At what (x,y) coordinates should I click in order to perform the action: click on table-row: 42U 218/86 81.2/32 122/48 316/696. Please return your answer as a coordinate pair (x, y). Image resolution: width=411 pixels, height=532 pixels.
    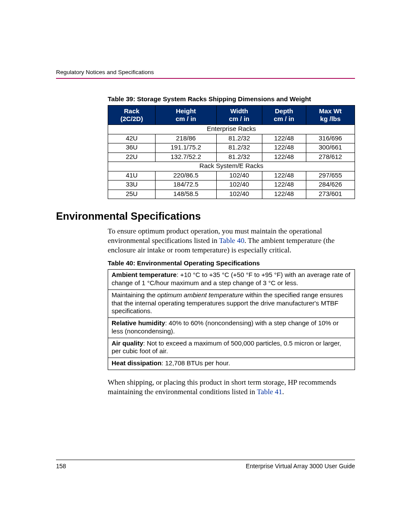
    Looking at the image, I should click on (232, 139).